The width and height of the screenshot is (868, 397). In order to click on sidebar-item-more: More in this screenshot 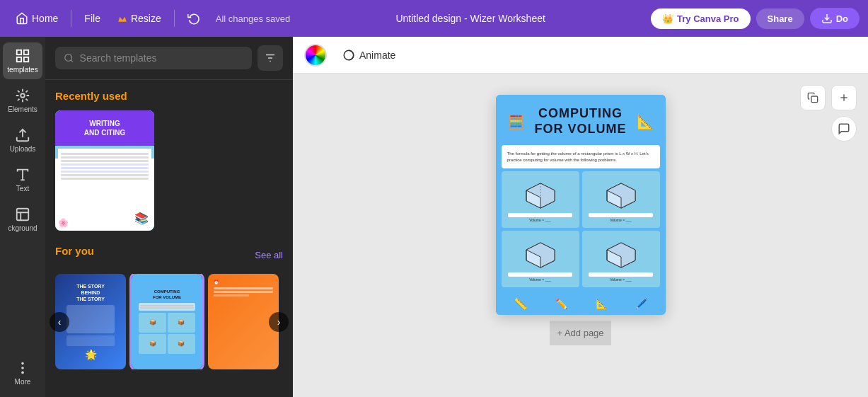, I will do `click(23, 373)`.